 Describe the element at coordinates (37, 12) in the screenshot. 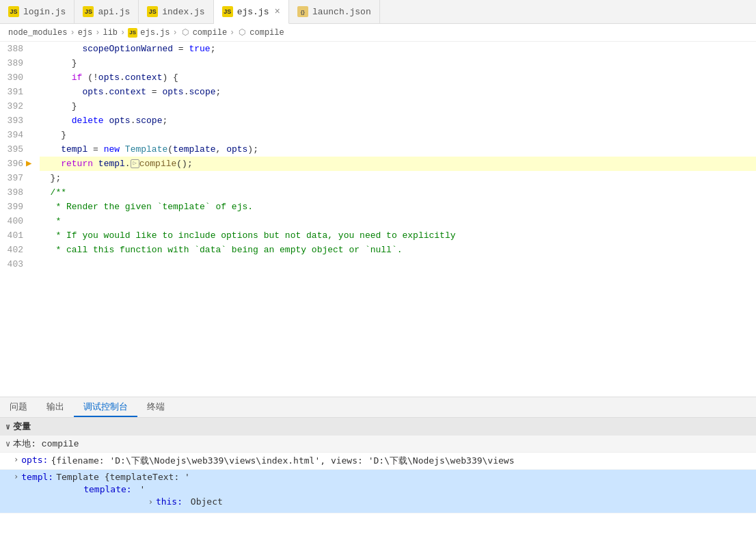

I see `tab-login: JS login.js` at that location.